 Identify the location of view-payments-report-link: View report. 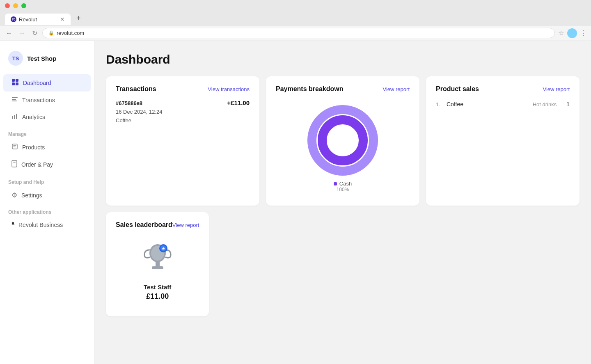
(396, 89).